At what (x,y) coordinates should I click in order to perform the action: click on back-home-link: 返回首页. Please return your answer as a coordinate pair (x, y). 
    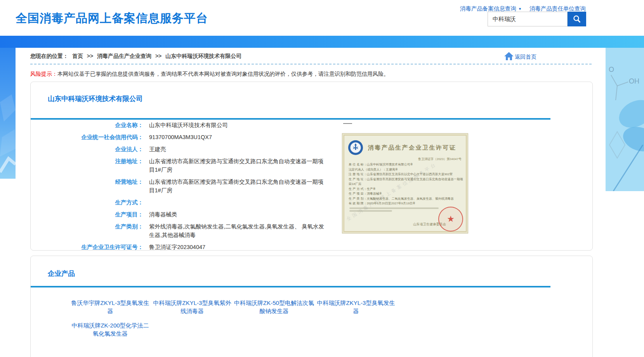
    Looking at the image, I should click on (520, 56).